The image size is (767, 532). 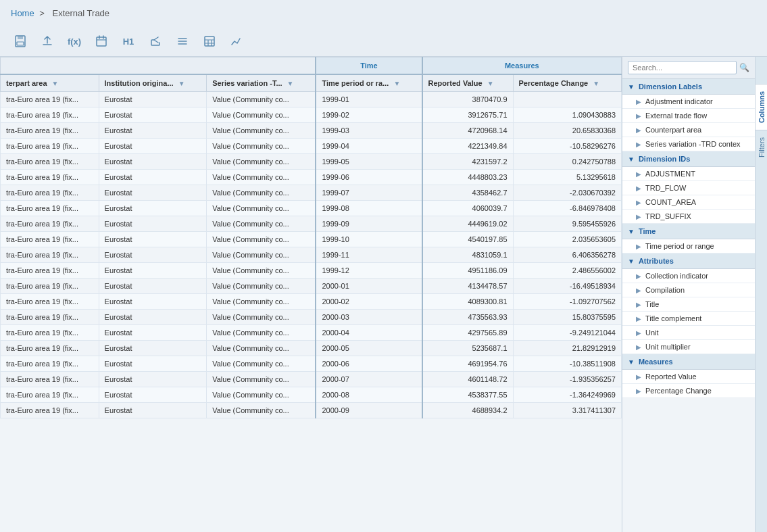 What do you see at coordinates (689, 203) in the screenshot?
I see `panel-item: ▶COUNT_AREA` at bounding box center [689, 203].